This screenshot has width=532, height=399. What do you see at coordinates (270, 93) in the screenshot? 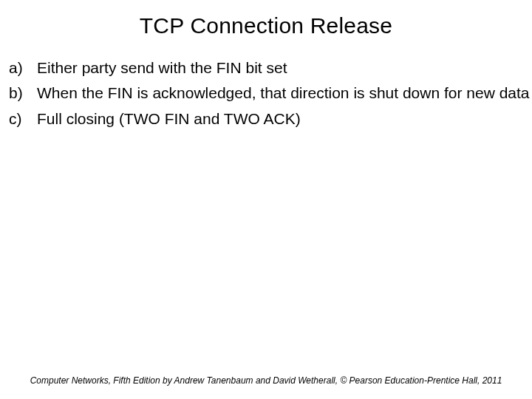
I see `list-item: b) When the FIN is acknowledged, that di…` at bounding box center [270, 93].